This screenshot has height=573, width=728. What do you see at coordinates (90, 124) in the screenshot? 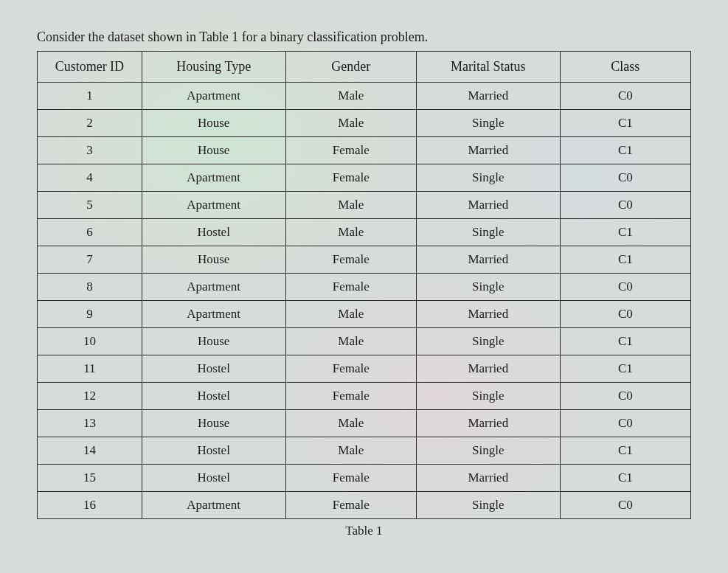
I see `cell-id: 2` at bounding box center [90, 124].